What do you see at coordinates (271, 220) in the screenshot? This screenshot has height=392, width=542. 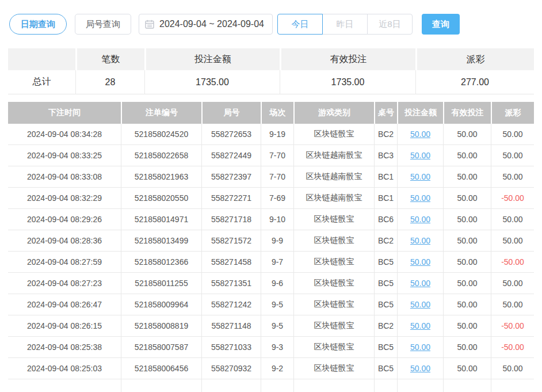 I see `table-row: 2024-09-04 08:29:26 521858014971 5582717…` at bounding box center [271, 220].